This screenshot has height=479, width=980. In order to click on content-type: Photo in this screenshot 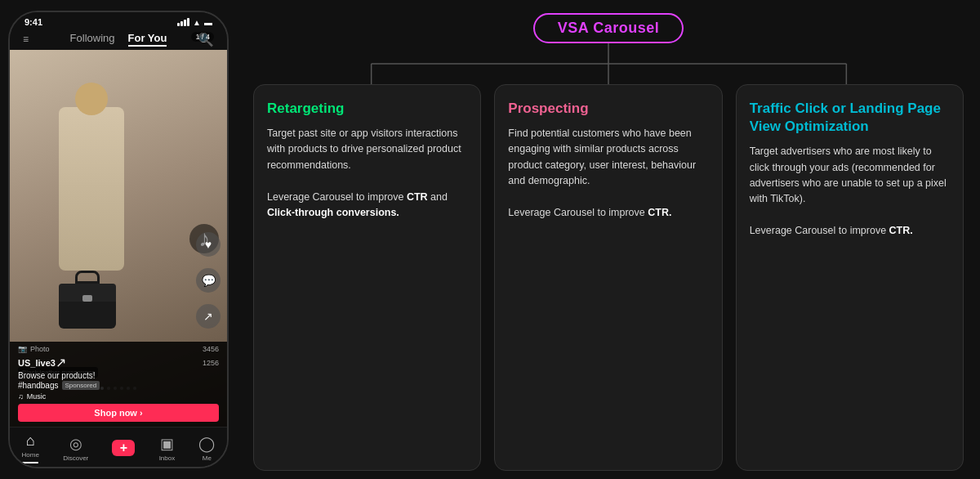, I will do `click(40, 349)`.